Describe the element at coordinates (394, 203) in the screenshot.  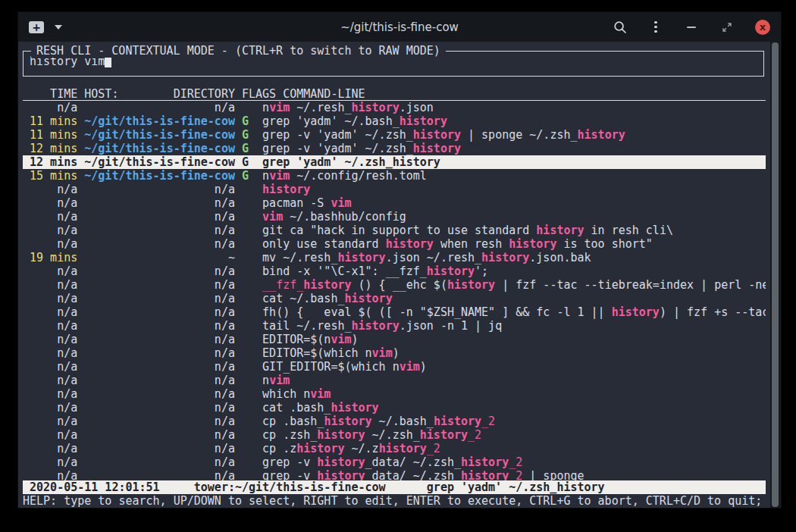
I see `history-row: n/a n/a pacman -S vim` at that location.